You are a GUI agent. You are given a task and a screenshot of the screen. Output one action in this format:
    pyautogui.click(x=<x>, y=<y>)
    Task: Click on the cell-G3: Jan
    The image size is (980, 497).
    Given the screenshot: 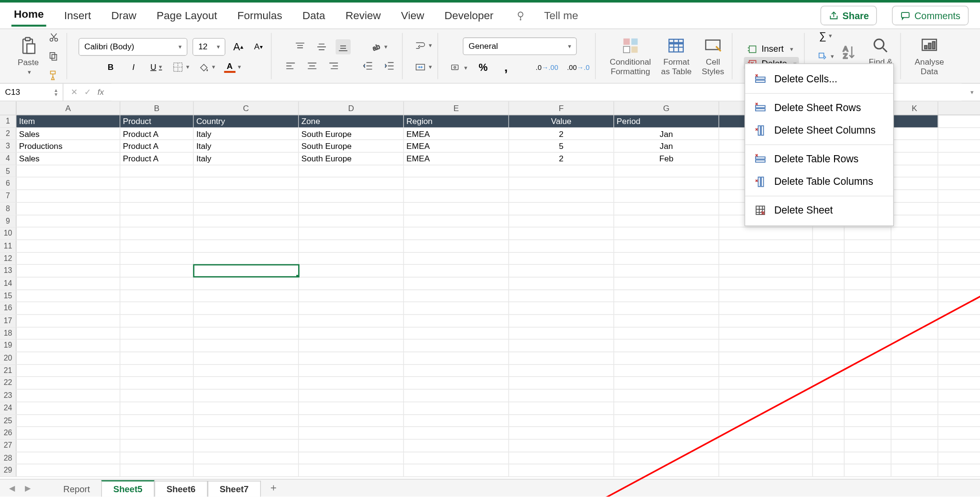 What is the action you would take?
    pyautogui.click(x=667, y=147)
    